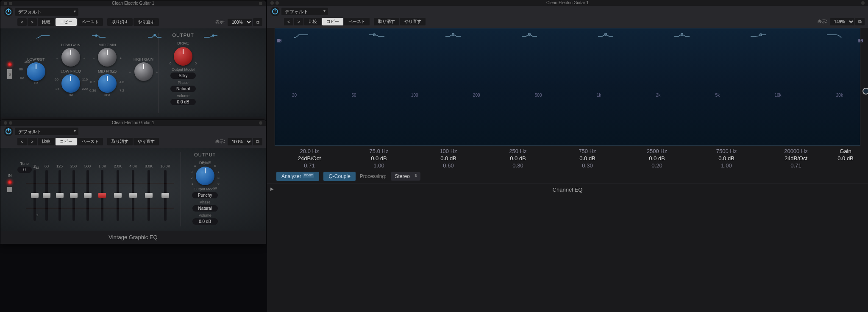 Image resolution: width=868 pixels, height=312 pixels. I want to click on bell4-icon, so click(682, 36).